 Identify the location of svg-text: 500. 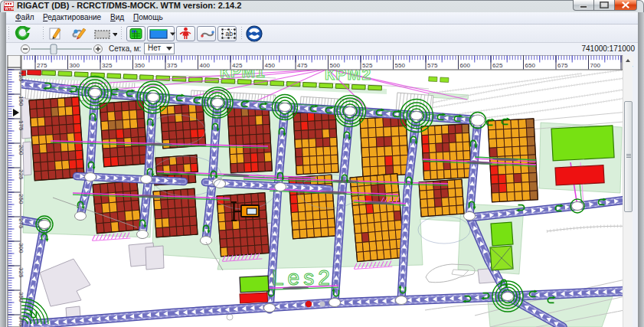
(335, 66).